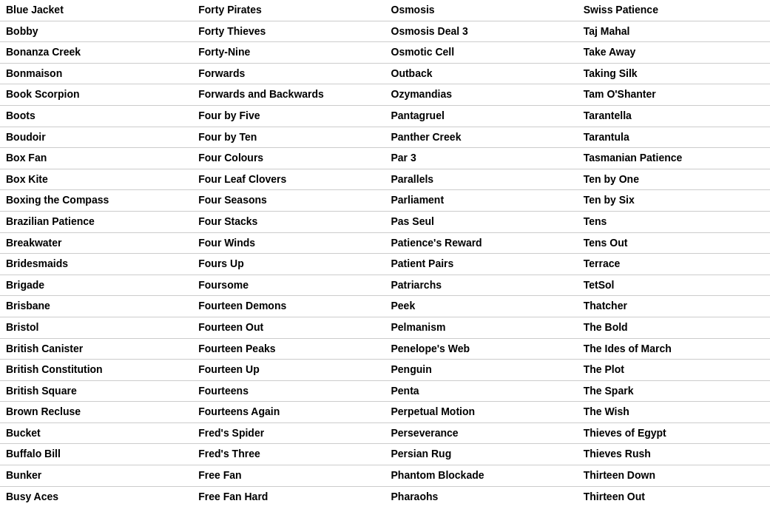 This screenshot has height=532, width=770. Describe the element at coordinates (482, 179) in the screenshot. I see `table-cell: Parallels` at that location.